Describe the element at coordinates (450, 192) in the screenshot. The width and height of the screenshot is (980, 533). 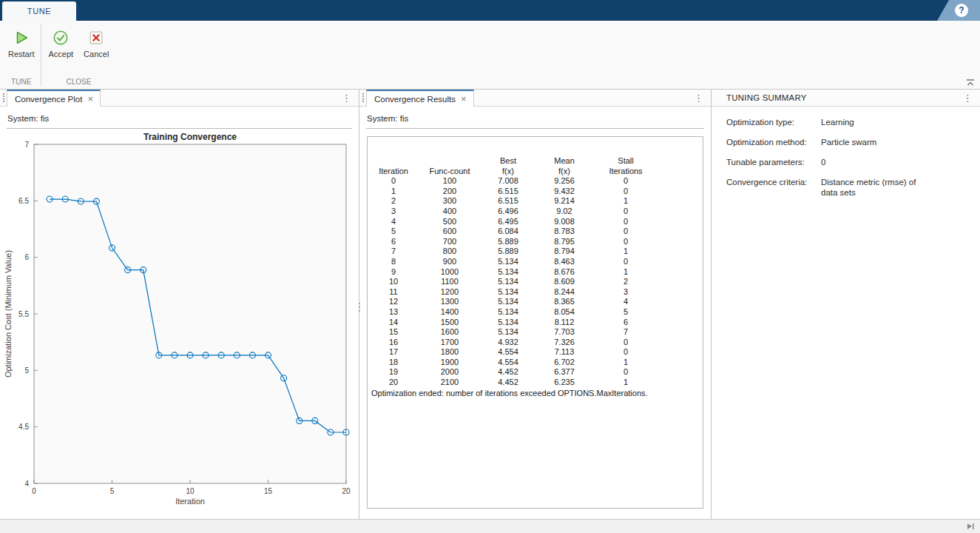
I see `results-cell: 200` at that location.